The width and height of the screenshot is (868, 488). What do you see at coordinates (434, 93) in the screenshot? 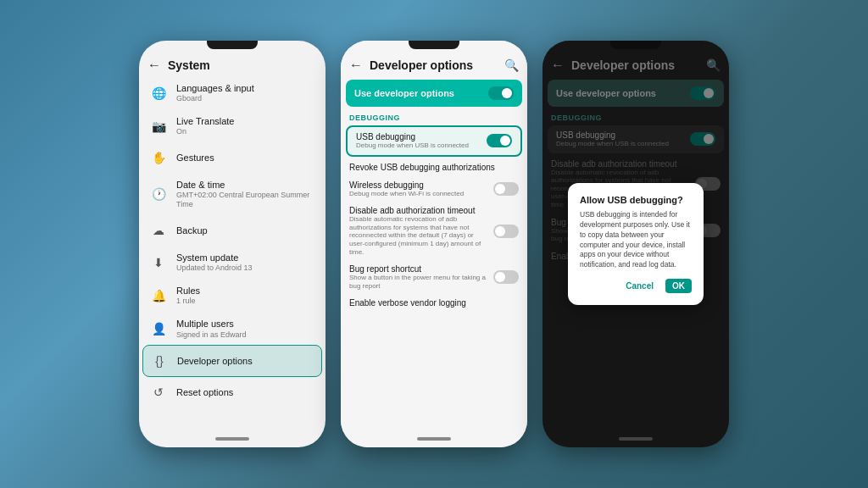
I see `use-developer-row: Use developer options` at bounding box center [434, 93].